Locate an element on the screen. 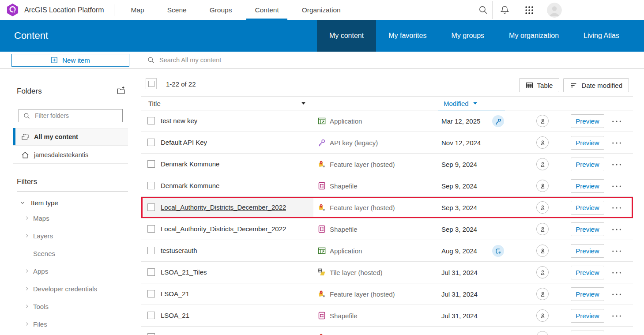 Image resolution: width=644 pixels, height=335 pixels. content-search-input is located at coordinates (401, 60).